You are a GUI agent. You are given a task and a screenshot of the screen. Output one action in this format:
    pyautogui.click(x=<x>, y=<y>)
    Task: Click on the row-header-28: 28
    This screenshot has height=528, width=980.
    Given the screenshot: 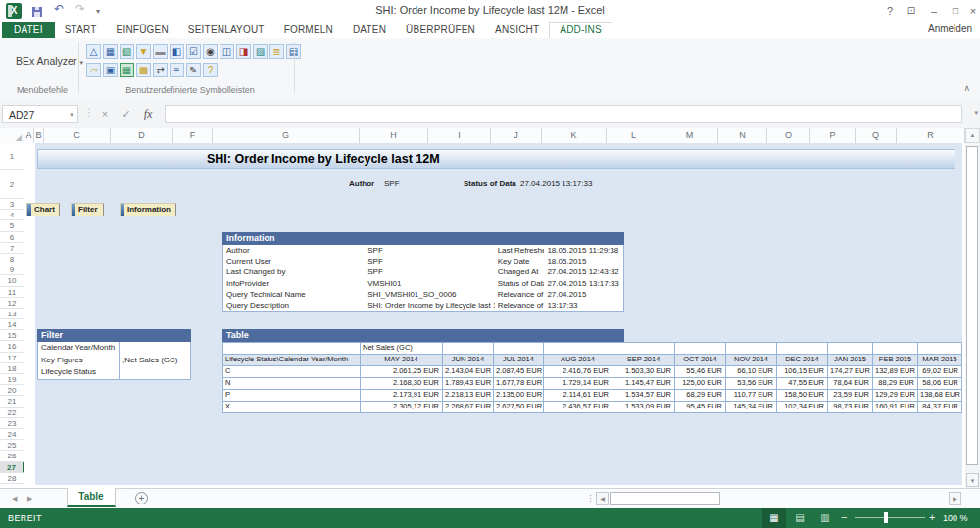 What is the action you would take?
    pyautogui.click(x=12, y=478)
    